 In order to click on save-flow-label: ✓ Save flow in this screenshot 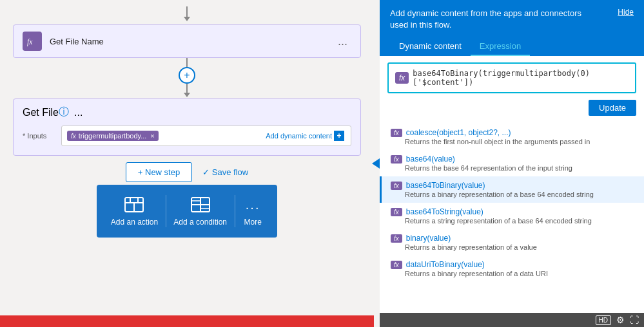, I will do `click(226, 173)`.